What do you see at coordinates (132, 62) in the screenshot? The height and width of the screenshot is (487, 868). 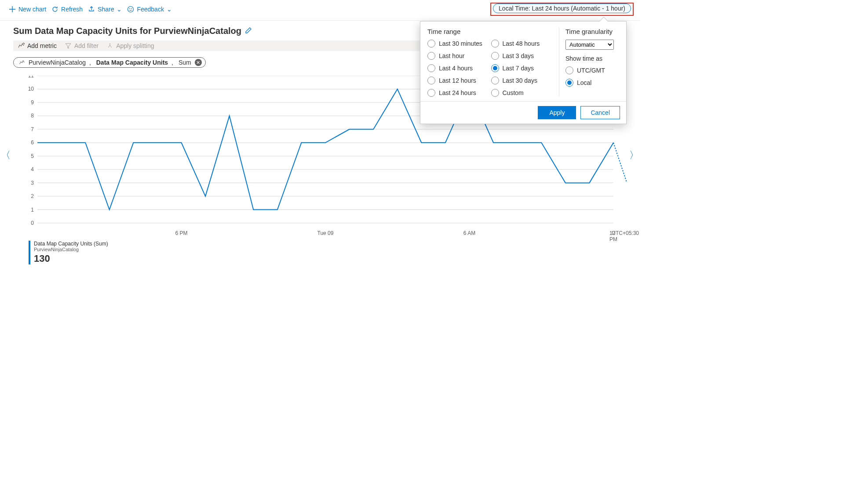 I see `metric-name: Data Map Capacity Units` at bounding box center [132, 62].